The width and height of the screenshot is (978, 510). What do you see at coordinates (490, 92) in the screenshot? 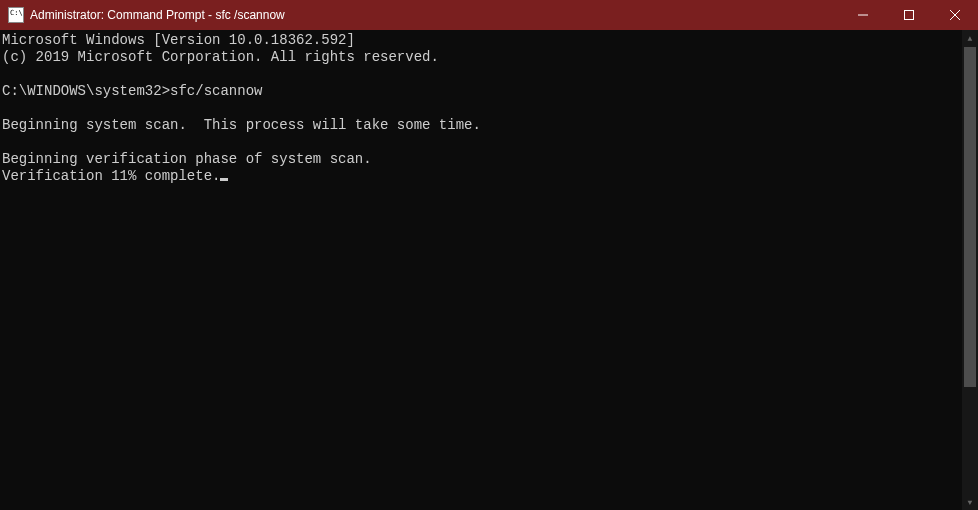
I see `prompt-line: C:\WINDOWS\system32>sfc/scannow` at bounding box center [490, 92].